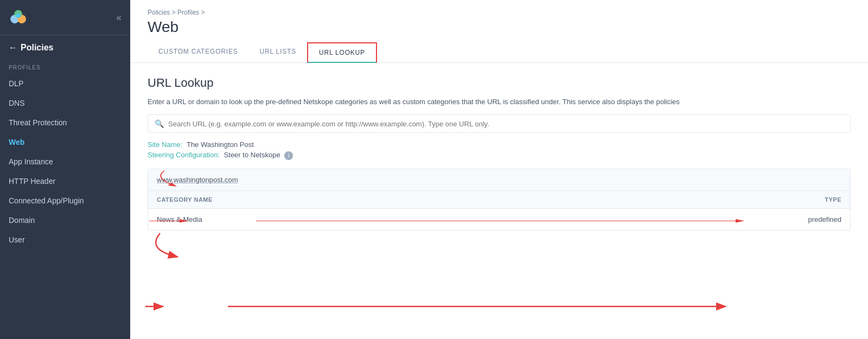 This screenshot has width=868, height=339. Describe the element at coordinates (445, 219) in the screenshot. I see `category-name: News & Media` at that location.